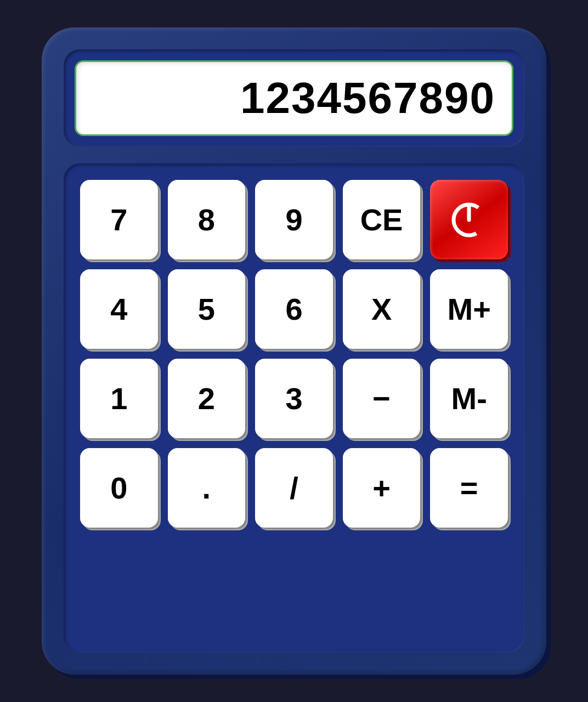  I want to click on btn-multiply: X, so click(382, 309).